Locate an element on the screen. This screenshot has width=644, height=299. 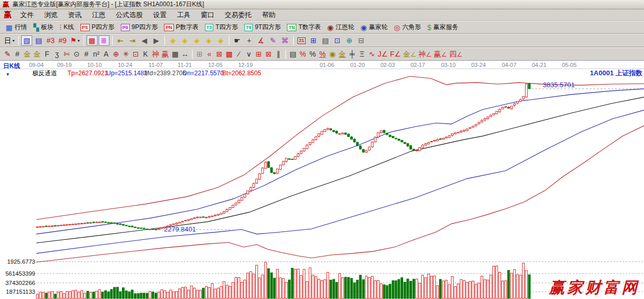
menu-item-2: 资讯 is located at coordinates (75, 15).